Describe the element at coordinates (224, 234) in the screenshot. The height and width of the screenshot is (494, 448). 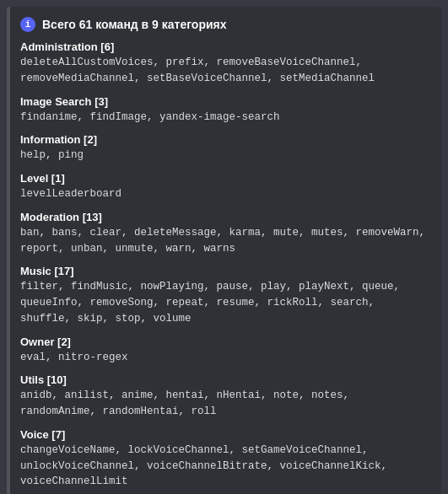
I see `category-block-4: Moderation [13]ban, bans, clear, deleteM…` at that location.